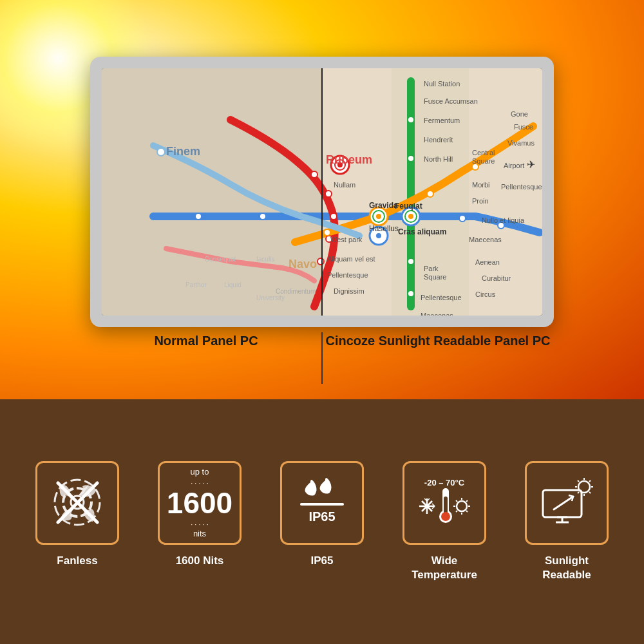  I want to click on label-normal-panel: Normal Panel PC, so click(206, 341).